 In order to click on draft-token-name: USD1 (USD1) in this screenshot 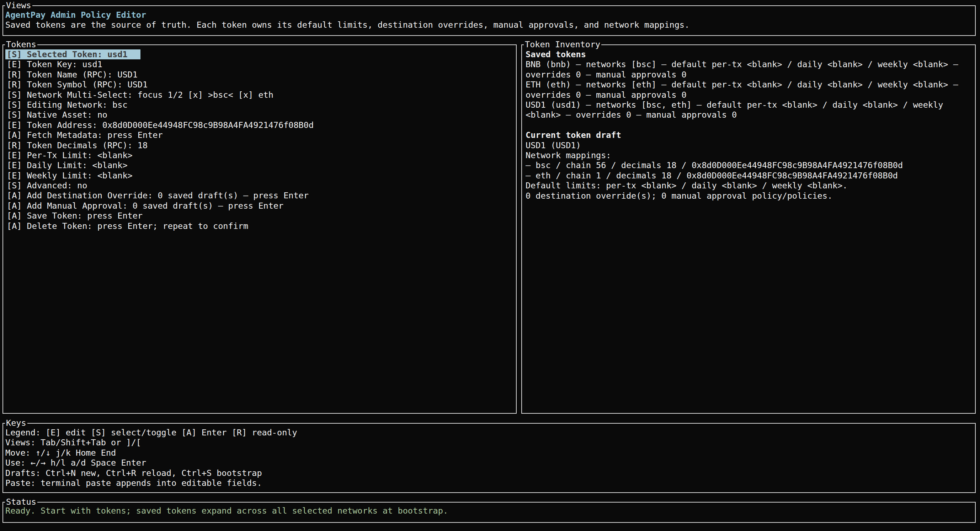, I will do `click(748, 145)`.